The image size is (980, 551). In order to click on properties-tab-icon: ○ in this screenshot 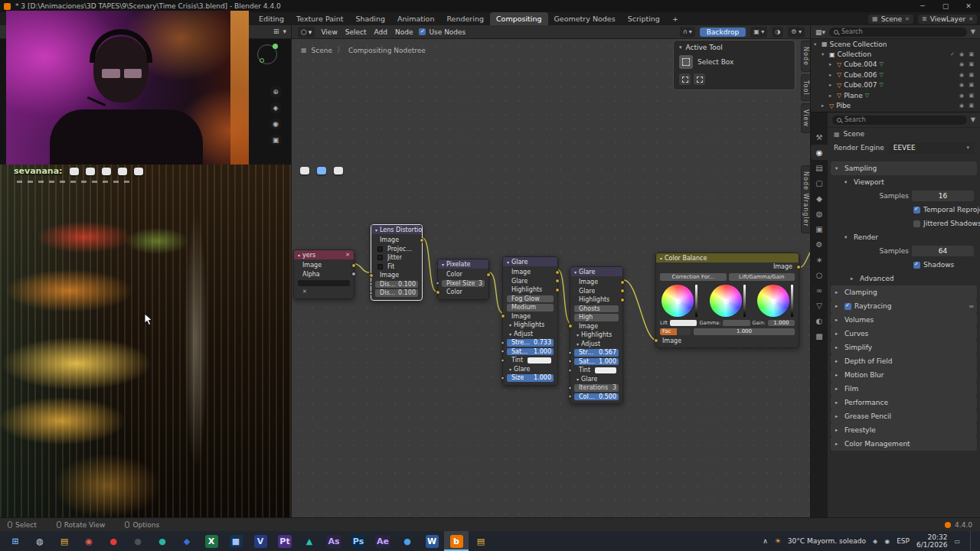, I will do `click(819, 275)`.